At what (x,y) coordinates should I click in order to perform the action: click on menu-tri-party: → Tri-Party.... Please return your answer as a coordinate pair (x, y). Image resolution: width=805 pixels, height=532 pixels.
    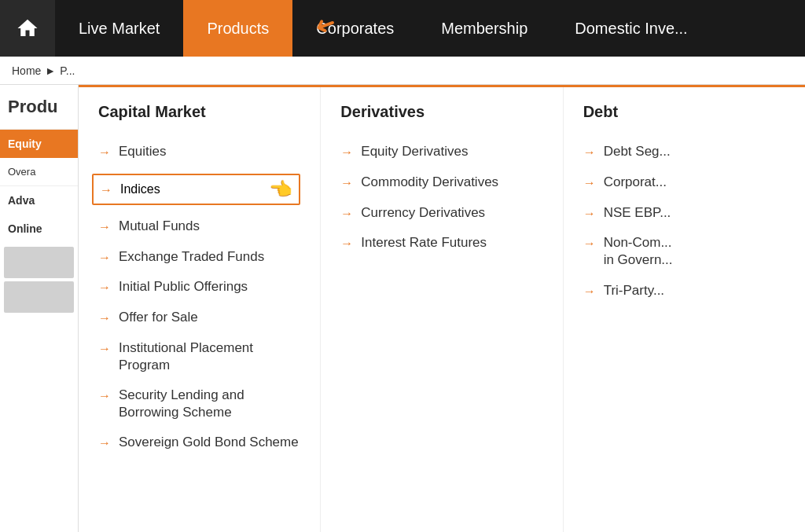
    Looking at the image, I should click on (684, 291).